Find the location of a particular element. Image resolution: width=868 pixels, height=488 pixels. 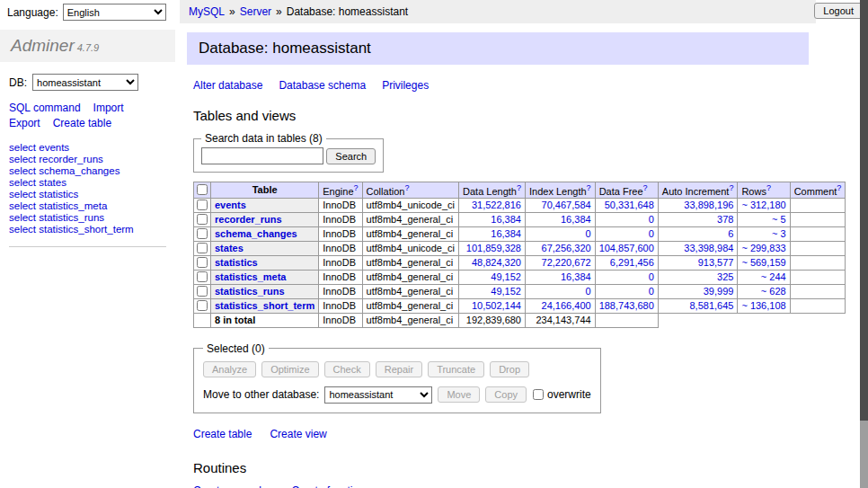

index-length-link: 70,467,584 is located at coordinates (566, 205).